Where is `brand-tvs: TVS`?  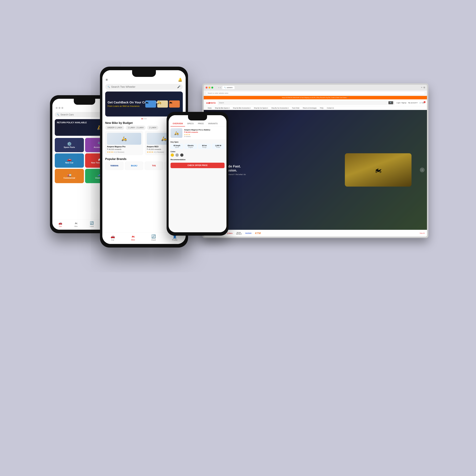 brand-tvs: TVS is located at coordinates (154, 166).